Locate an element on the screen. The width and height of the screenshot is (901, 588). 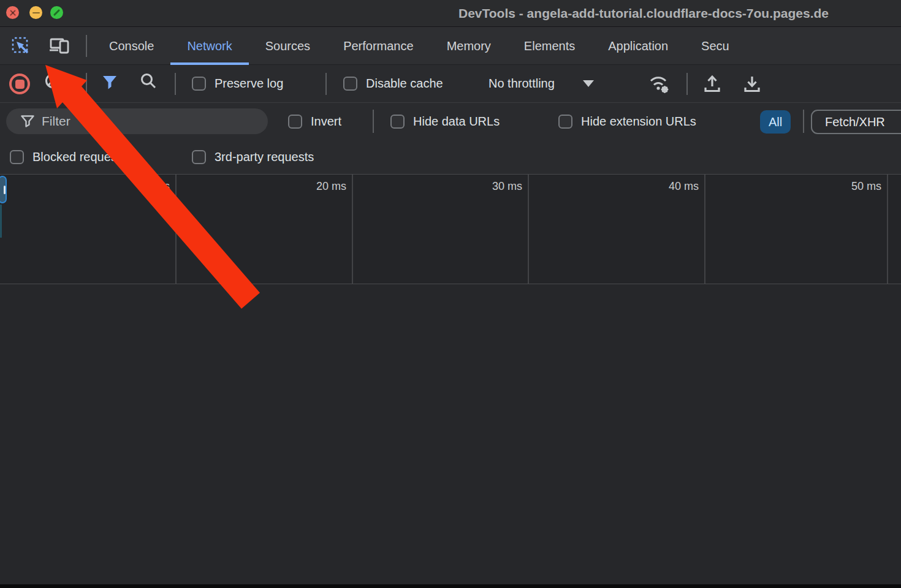
preserve-log-checkbox is located at coordinates (199, 83).